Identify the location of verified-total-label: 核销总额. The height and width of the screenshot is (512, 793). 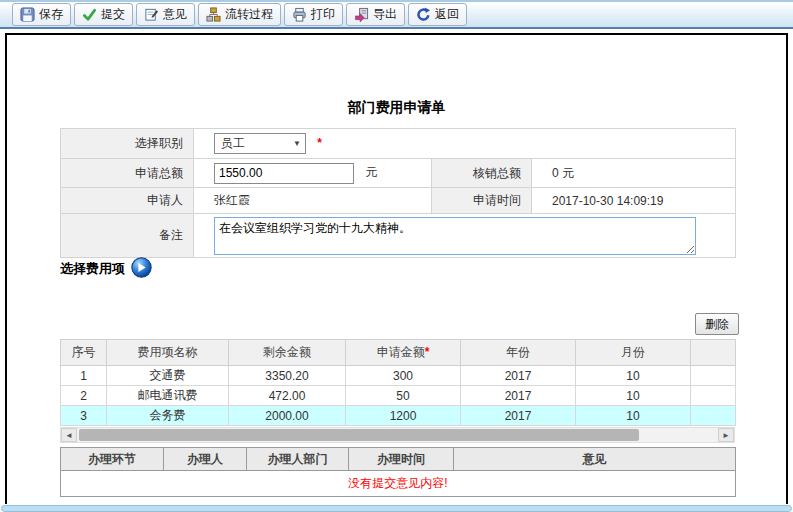
(482, 174).